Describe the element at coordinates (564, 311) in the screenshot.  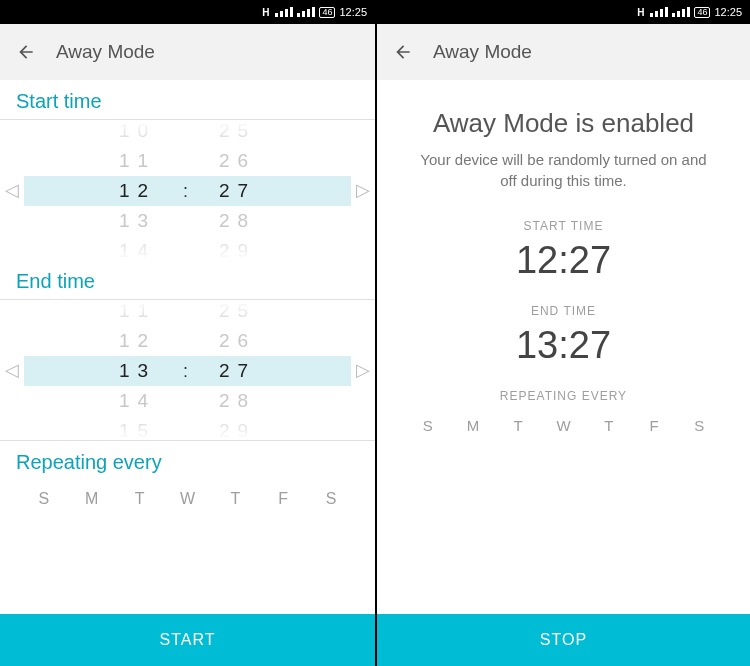
I see `end-time-caption: END TIME` at that location.